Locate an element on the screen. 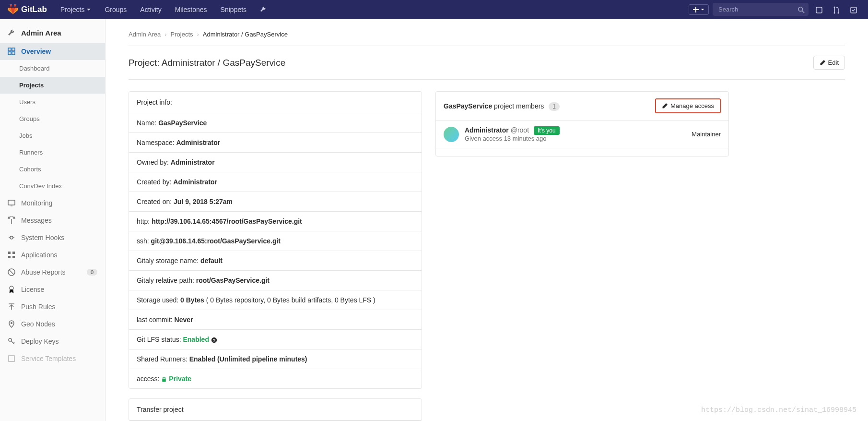 The width and height of the screenshot is (868, 421). edit-button: Edit is located at coordinates (829, 62).